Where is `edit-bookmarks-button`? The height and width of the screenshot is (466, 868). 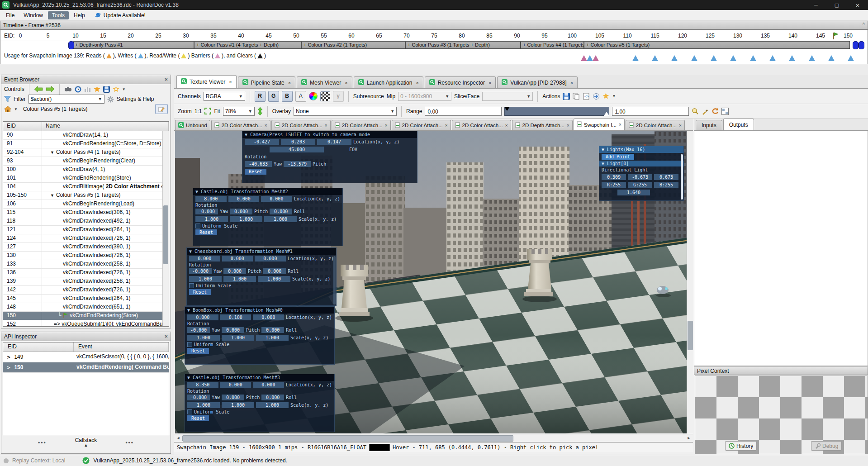 edit-bookmarks-button is located at coordinates (161, 109).